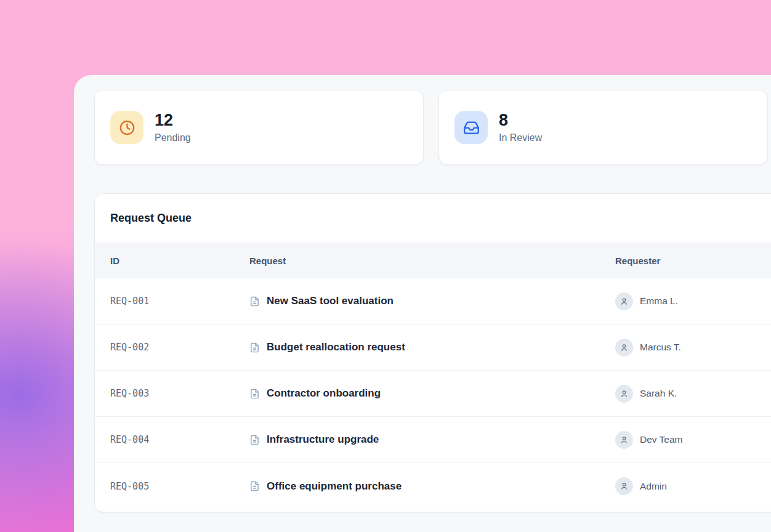  What do you see at coordinates (693, 486) in the screenshot?
I see `requester-cell: Admin` at bounding box center [693, 486].